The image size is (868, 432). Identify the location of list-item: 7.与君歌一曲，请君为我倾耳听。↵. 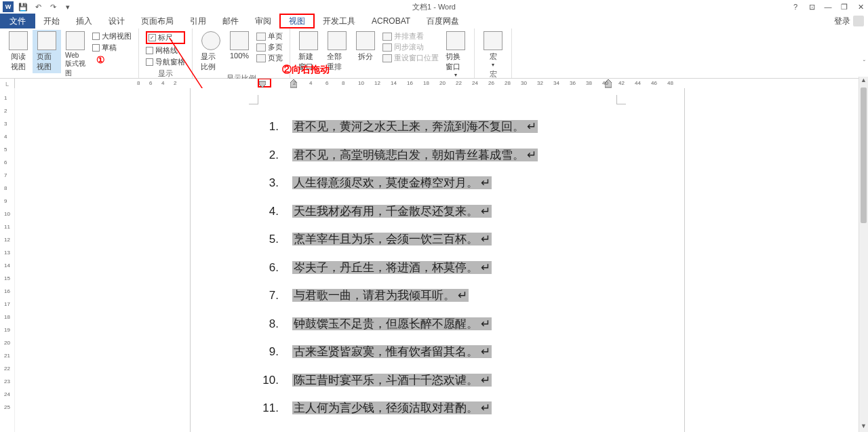
(454, 296).